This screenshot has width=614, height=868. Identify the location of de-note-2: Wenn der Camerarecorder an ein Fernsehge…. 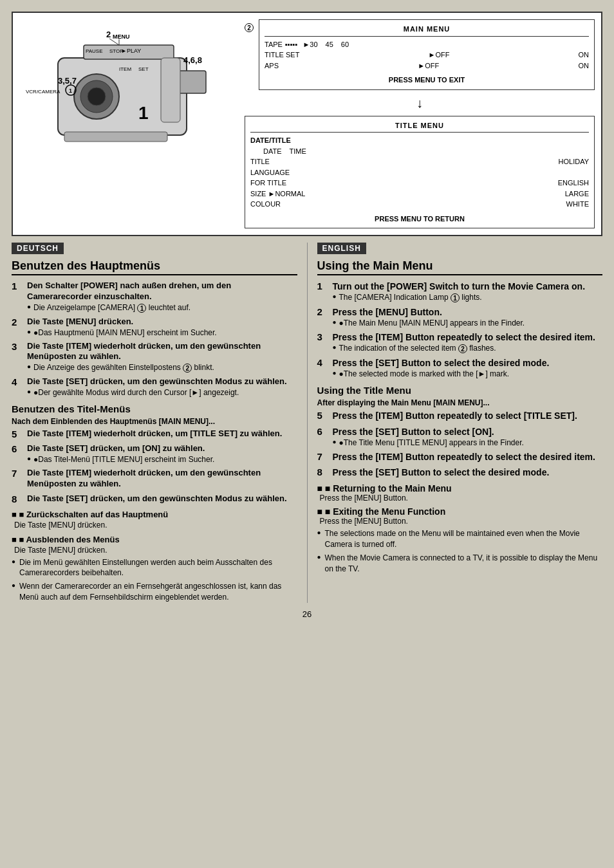
(154, 592).